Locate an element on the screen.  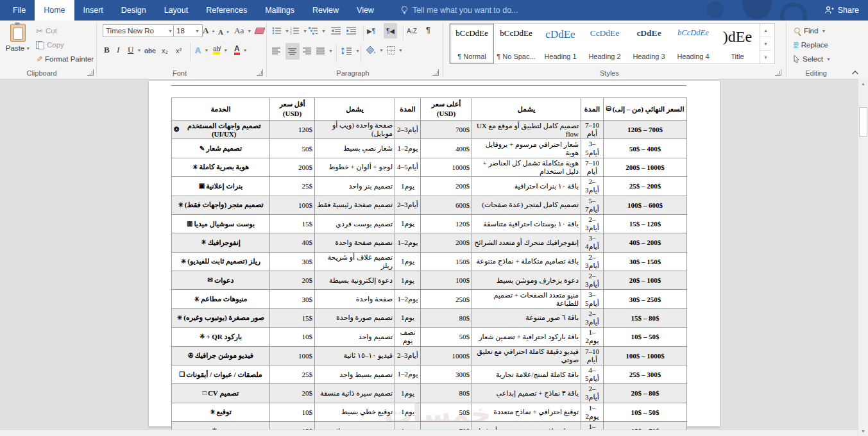
service-cell: ✳ريلز (تصميم ثابت للفيديو) is located at coordinates (221, 262).